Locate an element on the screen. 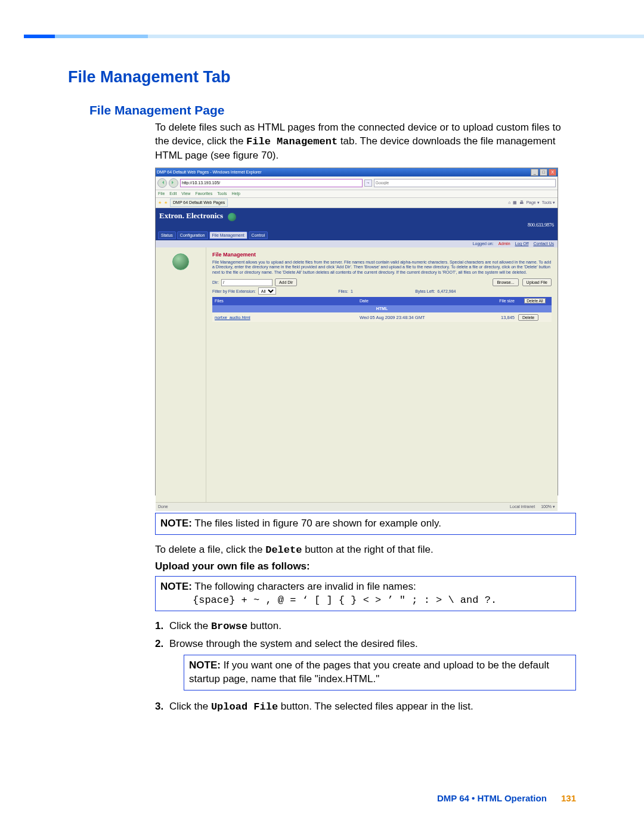  upload-heading: Upload your own file as follows: is located at coordinates (366, 566).